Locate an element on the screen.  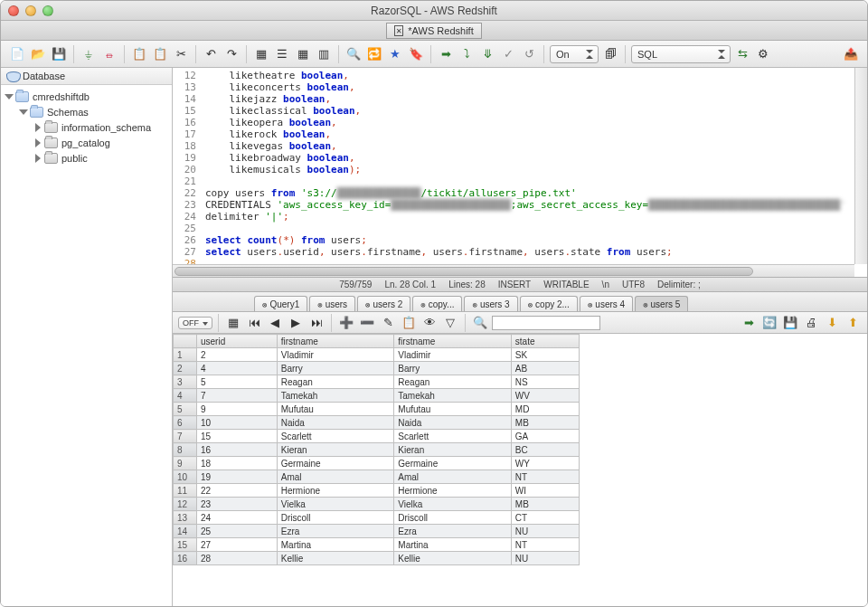
row-header: 16 is located at coordinates (185, 559).